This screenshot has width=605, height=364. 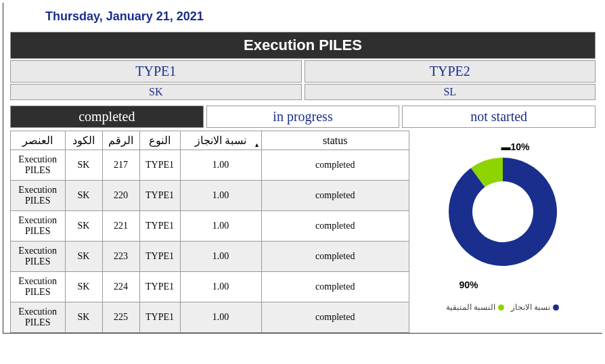 What do you see at coordinates (303, 72) in the screenshot?
I see `type-row: TYPE1 TYPE2` at bounding box center [303, 72].